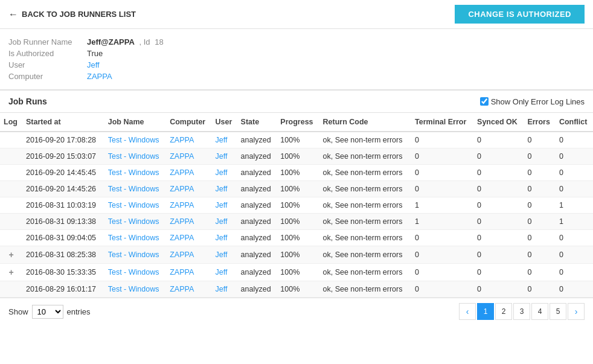  Describe the element at coordinates (574, 140) in the screenshot. I see `td-conflict: 0` at that location.